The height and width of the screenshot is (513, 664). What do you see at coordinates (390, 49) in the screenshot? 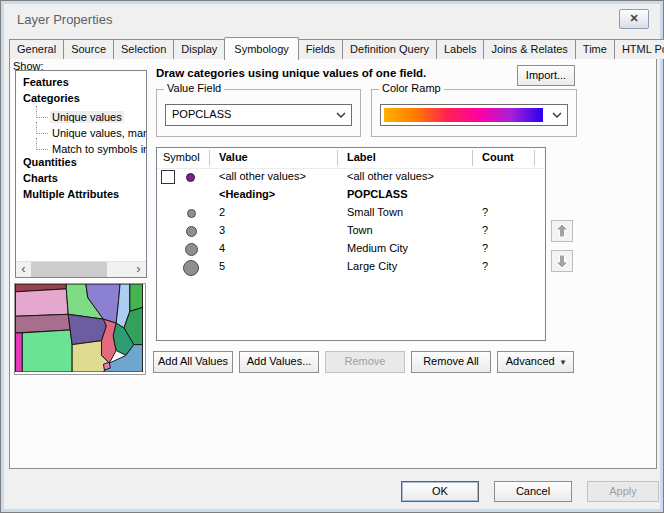
I see `tab-definition-query: Definition Query` at bounding box center [390, 49].